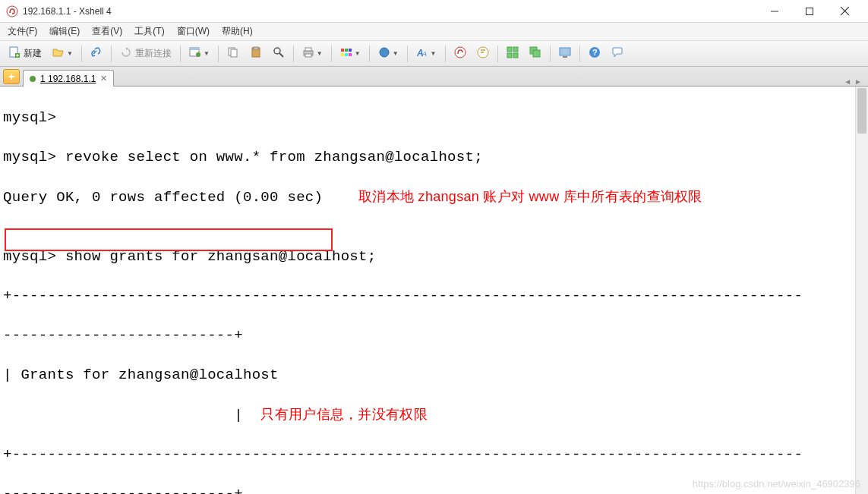 Image resolution: width=868 pixels, height=494 pixels. Describe the element at coordinates (103, 79) in the screenshot. I see `tab-close-icon: ✕` at that location.